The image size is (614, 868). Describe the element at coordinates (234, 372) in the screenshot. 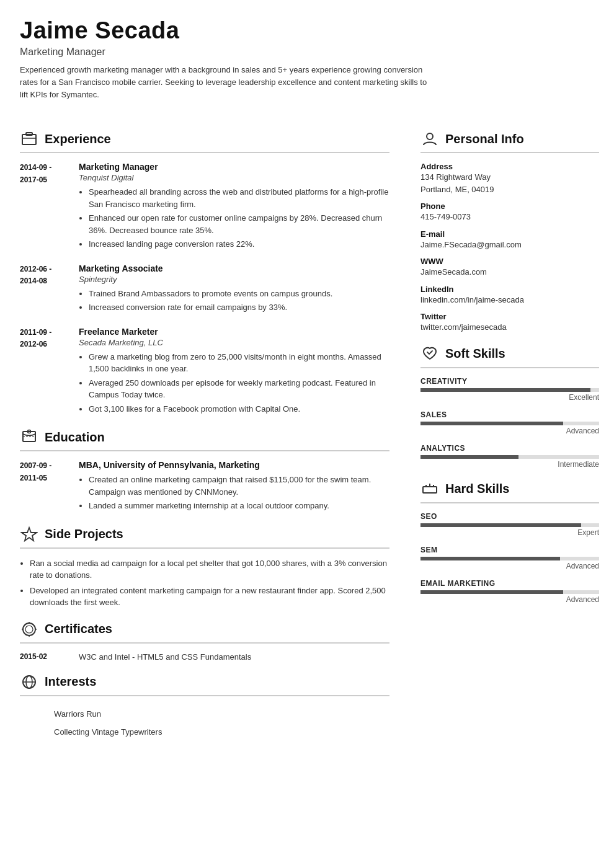

I see `exp-details: Freelance Marketer Secada Marketing, LLC…` at that location.